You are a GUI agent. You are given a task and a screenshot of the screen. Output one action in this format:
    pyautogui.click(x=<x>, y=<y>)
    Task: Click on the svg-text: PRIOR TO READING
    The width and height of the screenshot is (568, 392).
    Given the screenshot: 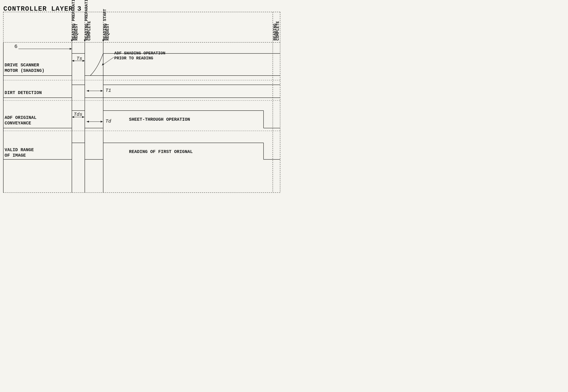 What is the action you would take?
    pyautogui.click(x=134, y=58)
    